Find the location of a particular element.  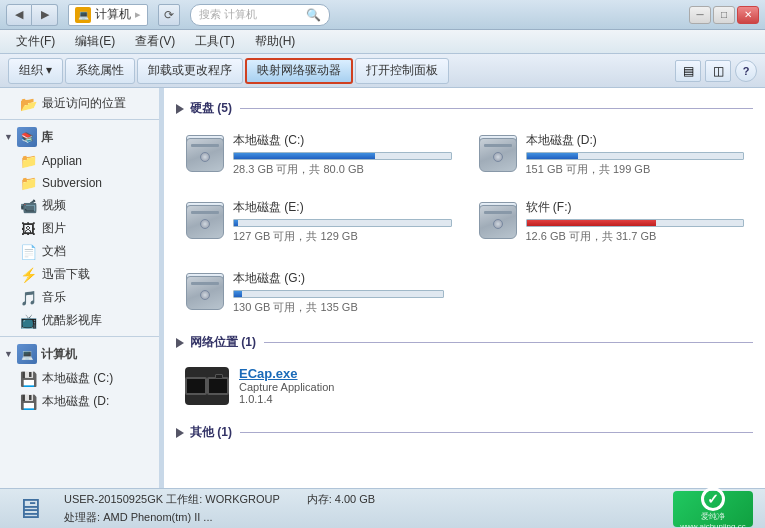

computer-collapse-icon: ▼ is located at coordinates (8, 354).